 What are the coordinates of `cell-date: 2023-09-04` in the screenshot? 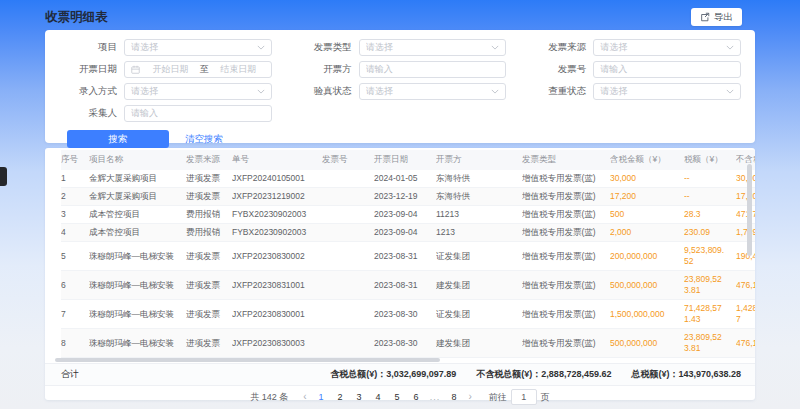 It's located at (405, 233).